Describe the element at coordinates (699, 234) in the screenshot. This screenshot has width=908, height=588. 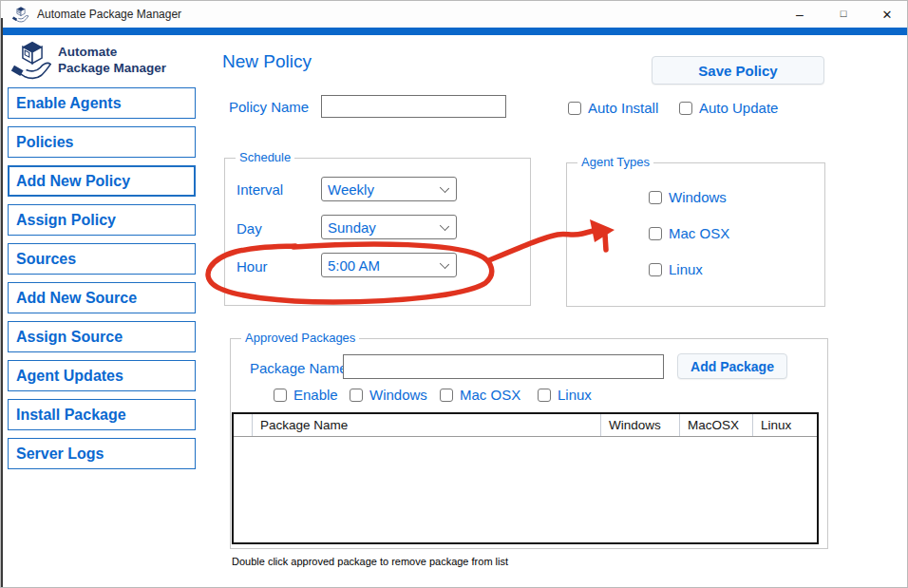
I see `agent-macosx-label: Mac OSX` at that location.